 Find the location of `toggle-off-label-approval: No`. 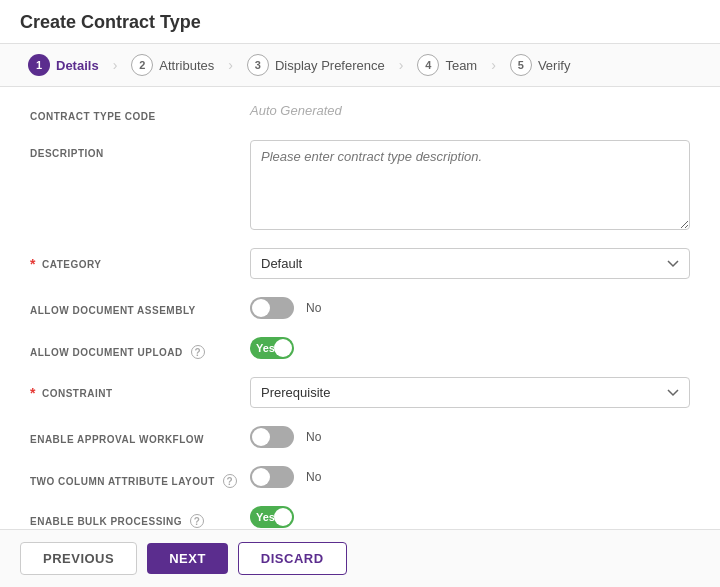

toggle-off-label-approval: No is located at coordinates (314, 437).